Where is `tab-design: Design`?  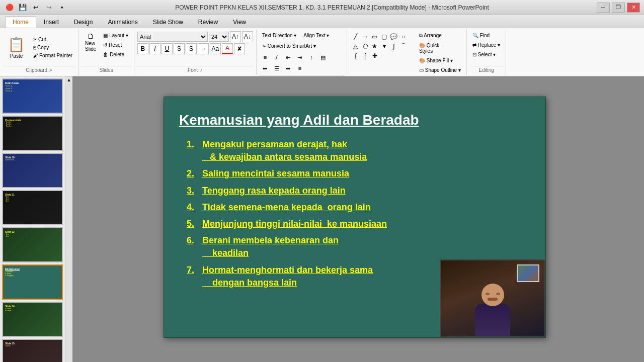 tab-design: Design is located at coordinates (84, 22).